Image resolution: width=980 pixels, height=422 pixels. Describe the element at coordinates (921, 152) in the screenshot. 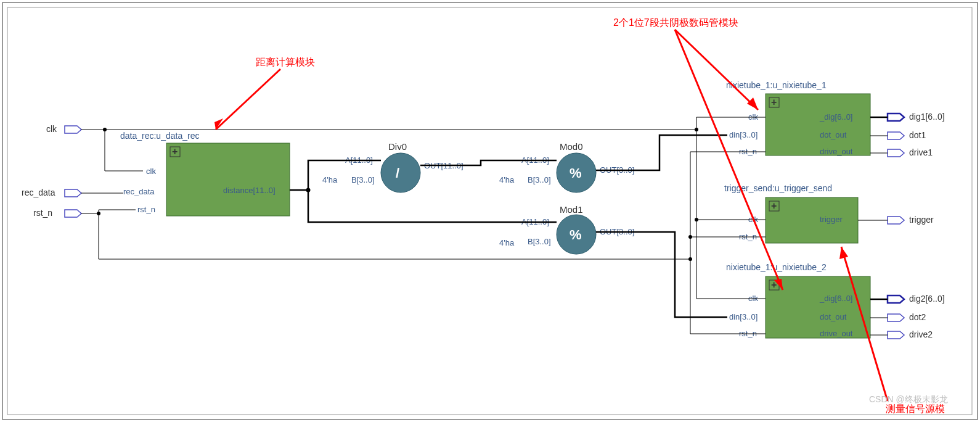

I see `output-drive1-label: drive1` at that location.